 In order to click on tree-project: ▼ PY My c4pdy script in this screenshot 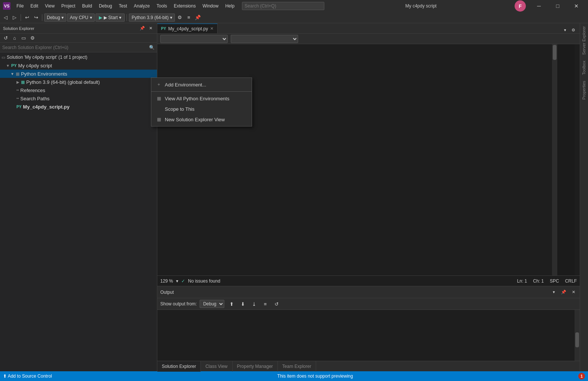, I will do `click(79, 65)`.